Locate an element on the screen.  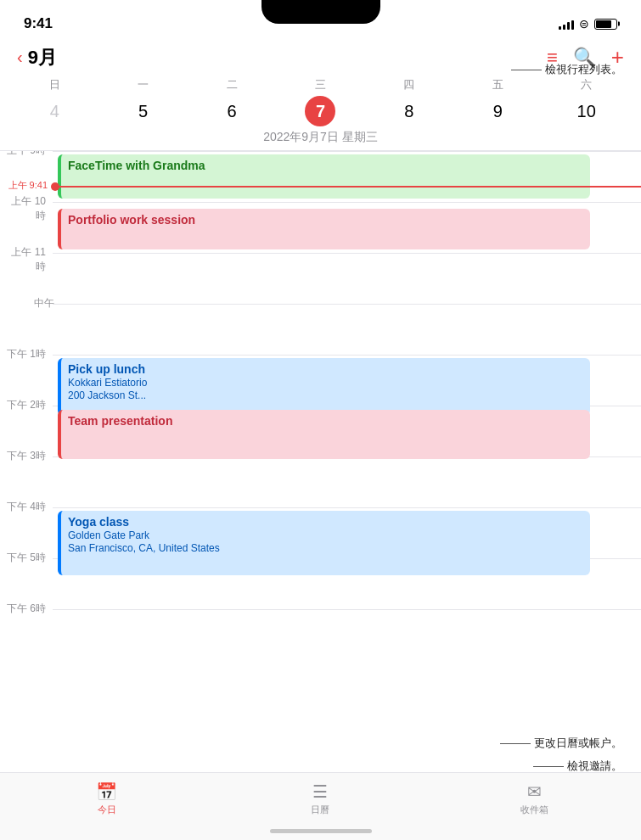
annotation-change-calendar-text: 更改日曆或帳户。 is located at coordinates (578, 743).